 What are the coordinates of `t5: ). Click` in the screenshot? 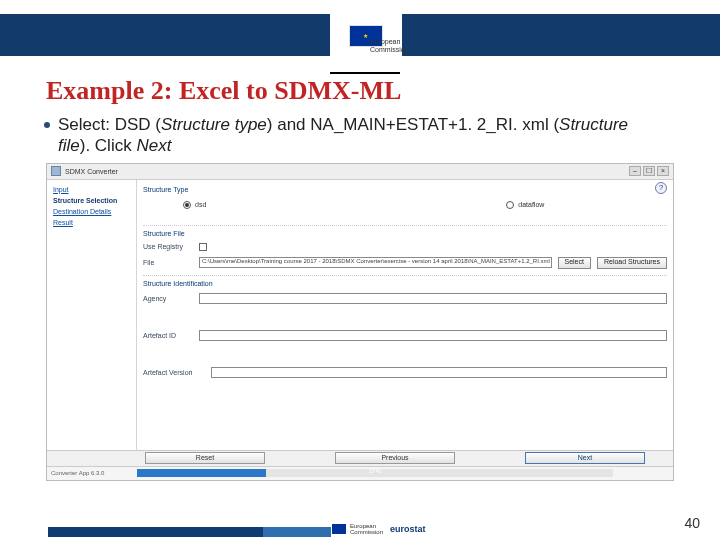 It's located at (108, 146).